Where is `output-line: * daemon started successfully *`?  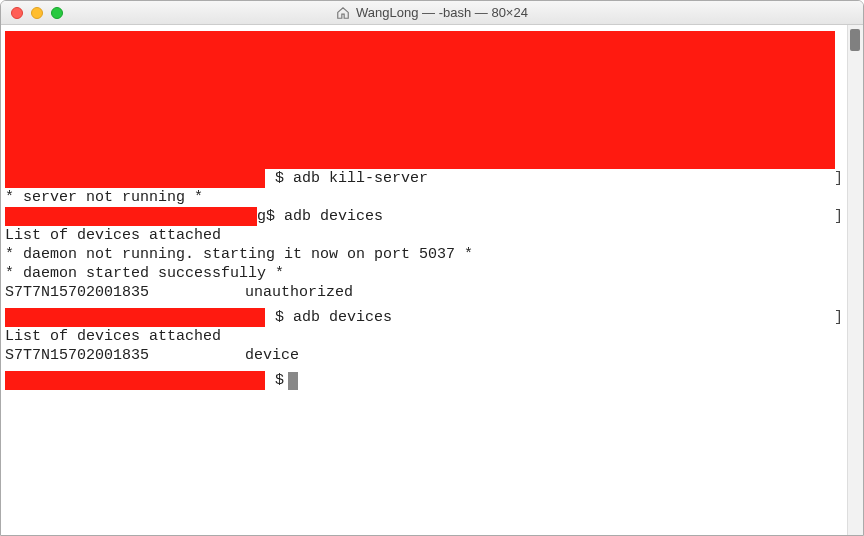 output-line: * daemon started successfully * is located at coordinates (424, 274).